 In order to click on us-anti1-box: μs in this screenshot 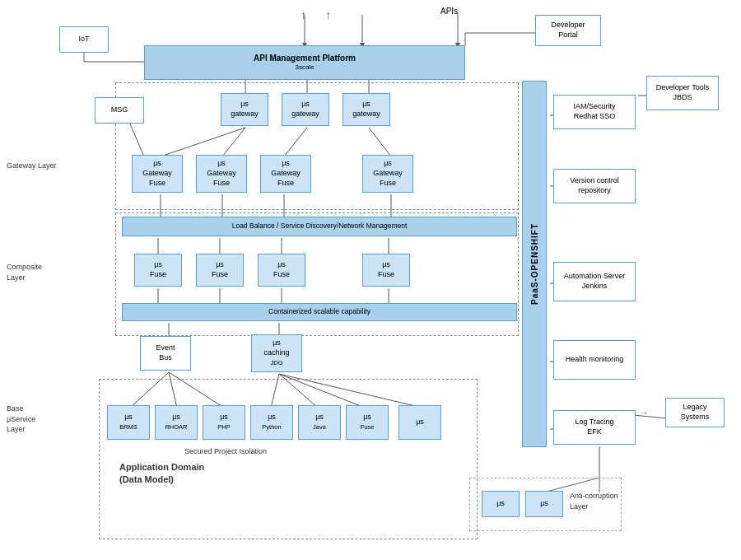, I will do `click(501, 504)`.